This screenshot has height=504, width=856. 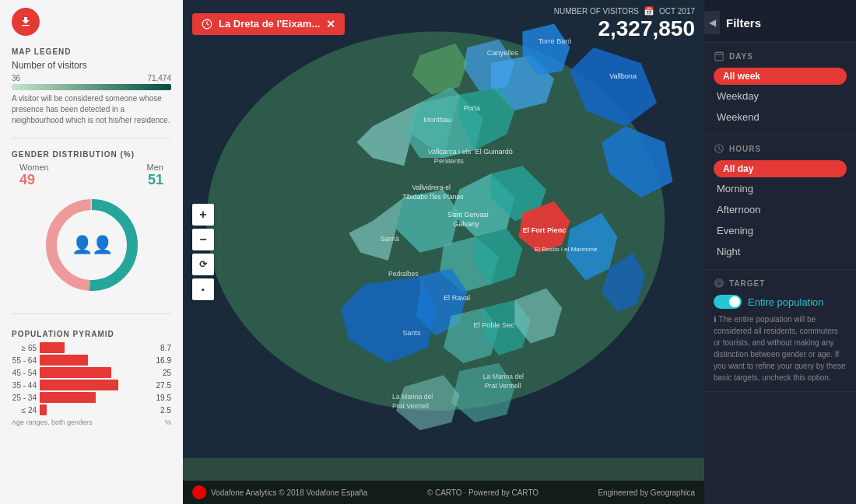 I want to click on women-label: Women, so click(x=34, y=167).